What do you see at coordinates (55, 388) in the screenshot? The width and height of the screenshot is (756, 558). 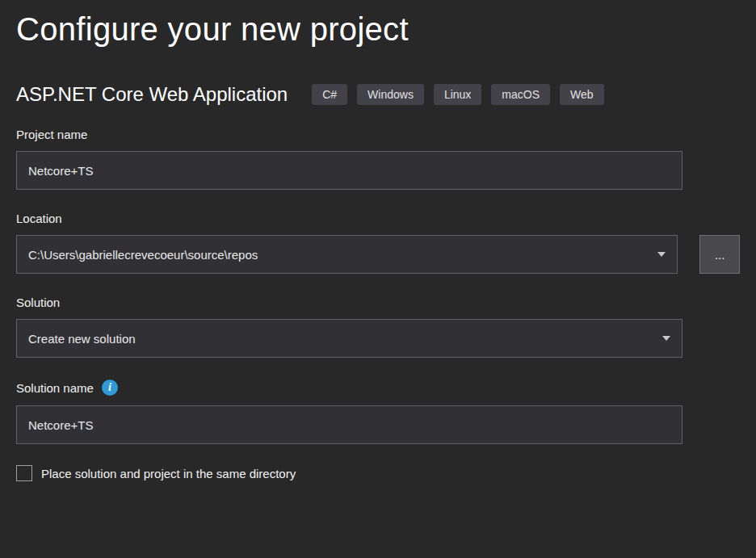 I see `solution-name-label: Solution name` at bounding box center [55, 388].